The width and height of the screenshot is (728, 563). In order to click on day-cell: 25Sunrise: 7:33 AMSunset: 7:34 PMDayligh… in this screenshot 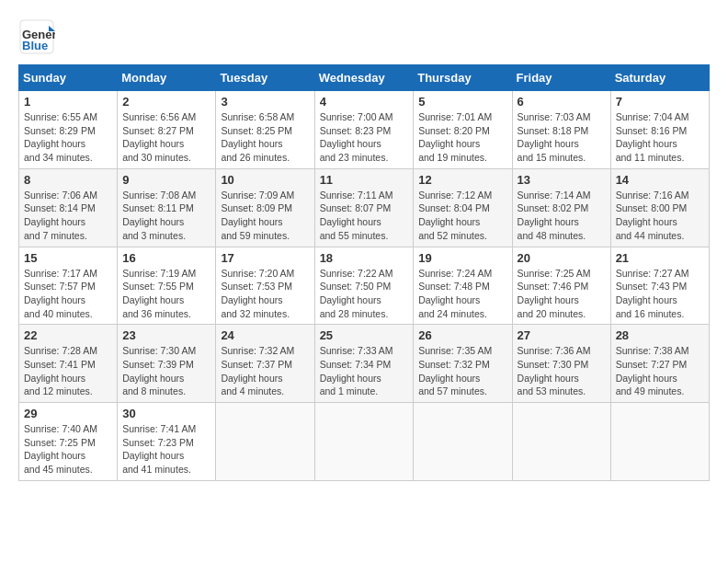, I will do `click(364, 364)`.